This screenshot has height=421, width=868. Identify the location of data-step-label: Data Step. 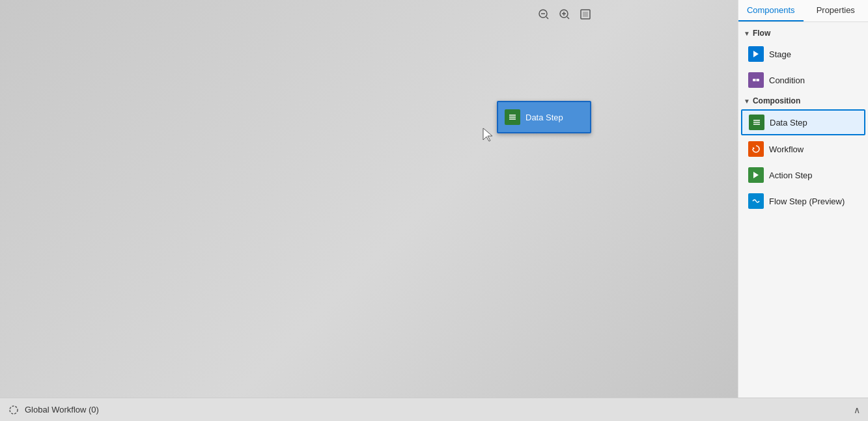
(789, 122).